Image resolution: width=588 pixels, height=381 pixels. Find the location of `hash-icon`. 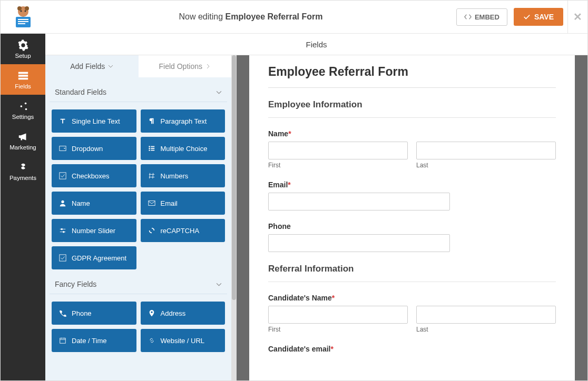

hash-icon is located at coordinates (152, 176).